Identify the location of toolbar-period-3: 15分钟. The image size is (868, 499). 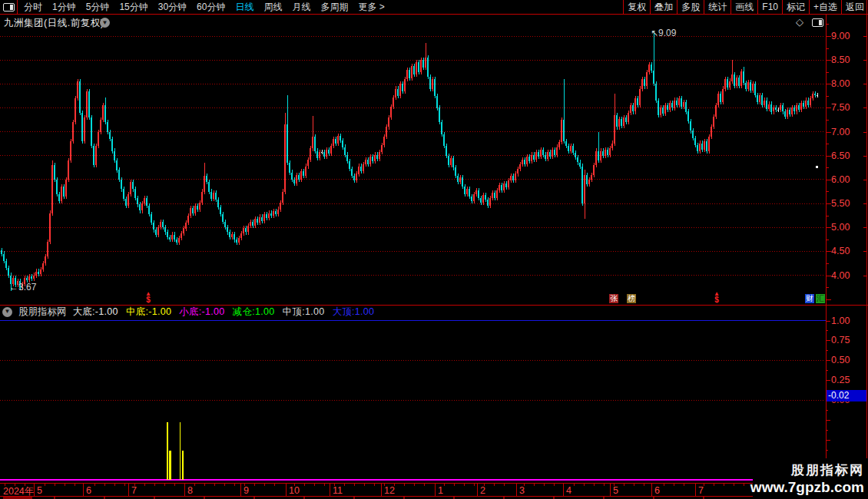
(134, 8).